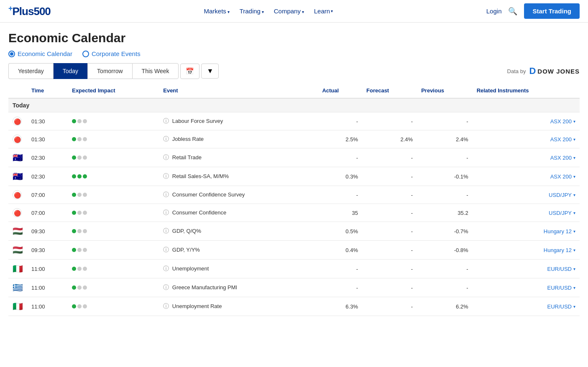 This screenshot has height=367, width=588. I want to click on data-by-label: Data by, so click(517, 71).